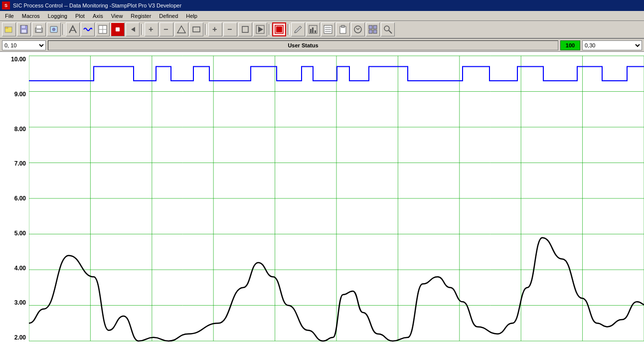  I want to click on status-bar: 0, 10 User Status 100 0,30, so click(322, 45).